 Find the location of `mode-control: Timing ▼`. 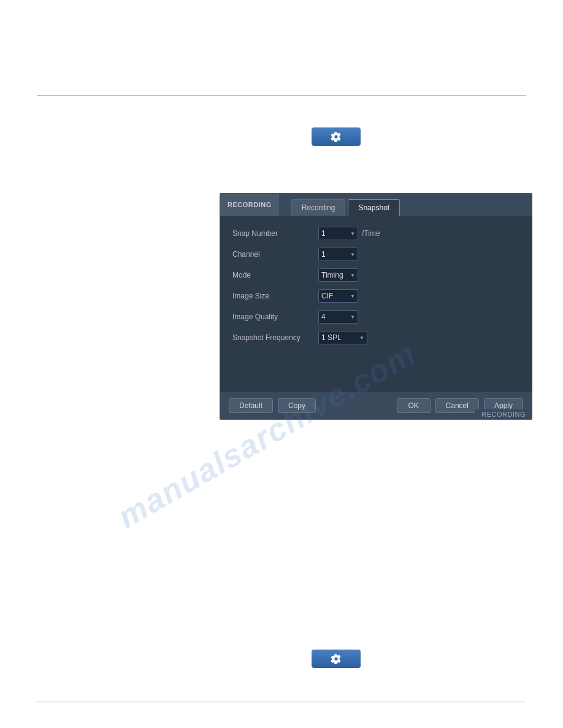

mode-control: Timing ▼ is located at coordinates (339, 275).